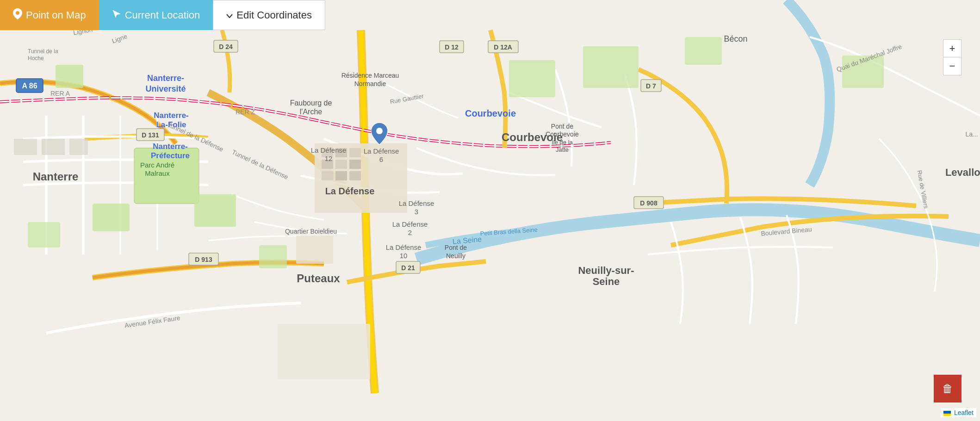  I want to click on current-location-button: Current Location, so click(156, 15).